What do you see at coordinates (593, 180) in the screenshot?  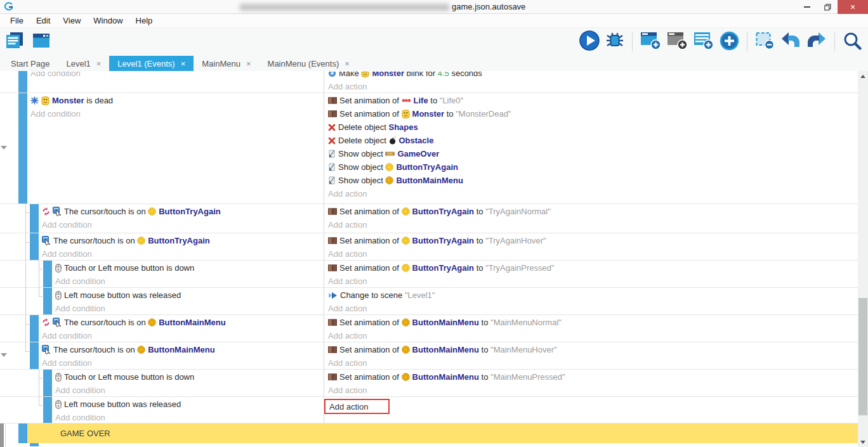 I see `action: Show object ButtonMainMenu` at bounding box center [593, 180].